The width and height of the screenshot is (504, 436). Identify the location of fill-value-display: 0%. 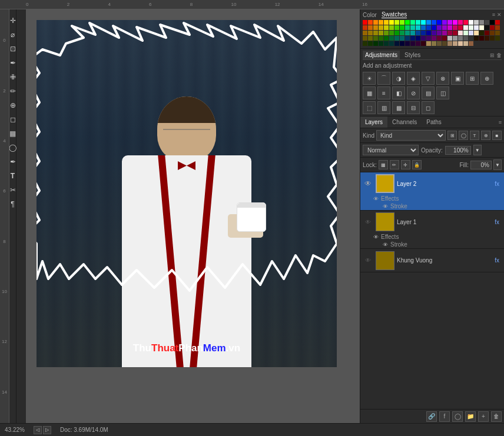
(481, 165).